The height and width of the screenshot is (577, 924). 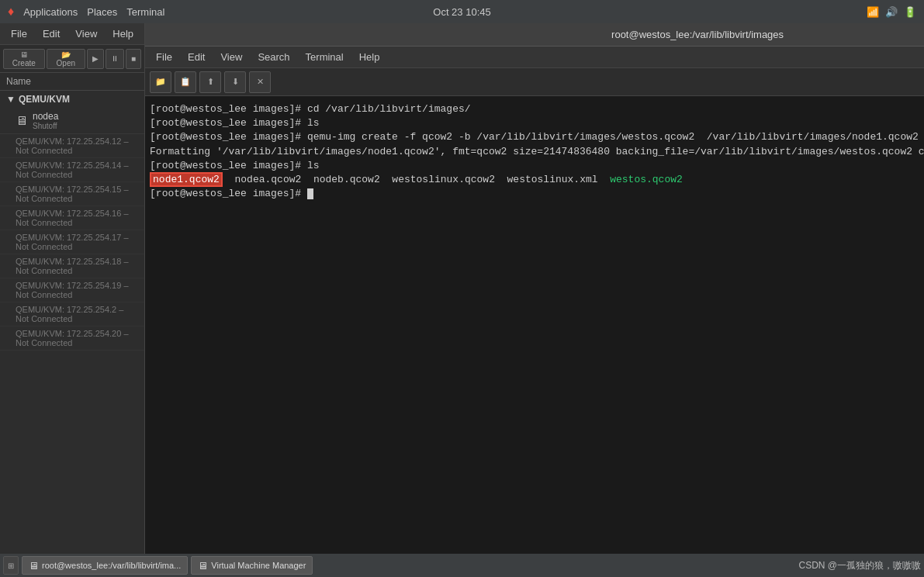 What do you see at coordinates (203, 566) in the screenshot?
I see `taskbar-vmm-icon: 🖥` at bounding box center [203, 566].